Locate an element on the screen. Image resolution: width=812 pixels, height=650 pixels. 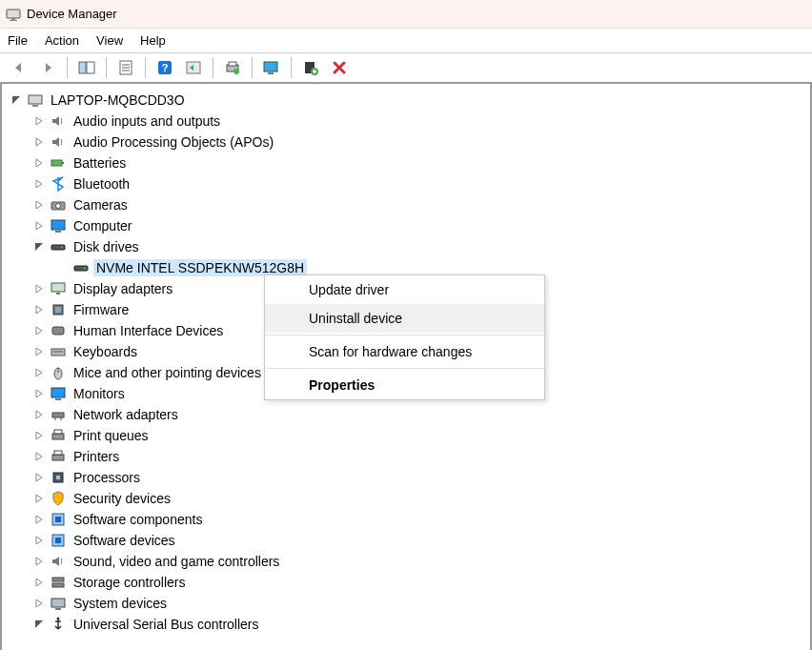
tree-category-node: Sound, video and game controllers is located at coordinates (408, 561).